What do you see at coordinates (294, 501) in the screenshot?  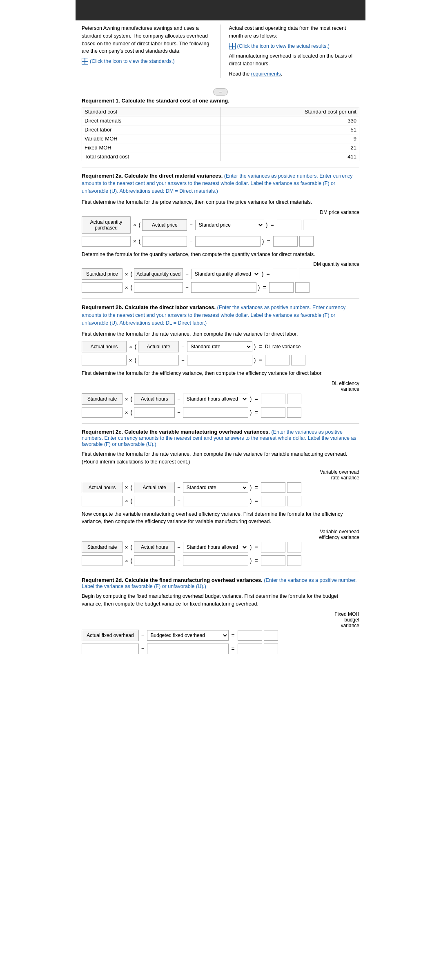 I see `vmoh-rate-v2` at bounding box center [294, 501].